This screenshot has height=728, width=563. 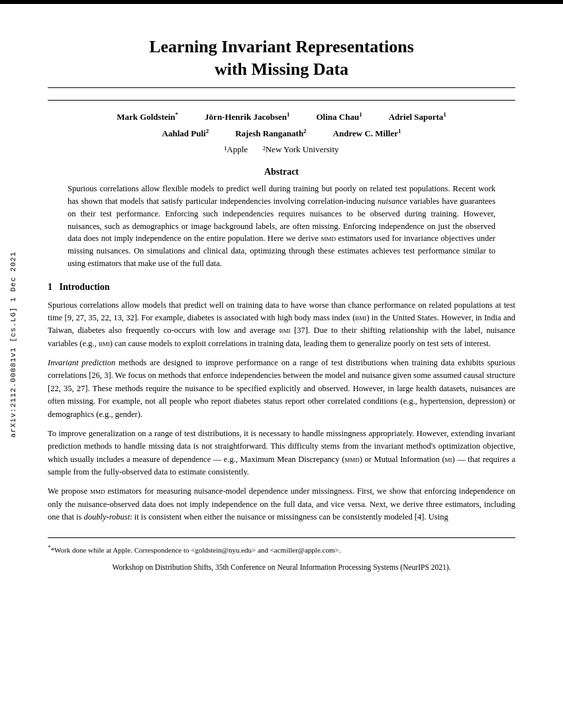 I want to click on footnote-text: **Work done while at Apple. Corresponden…, so click(x=282, y=549).